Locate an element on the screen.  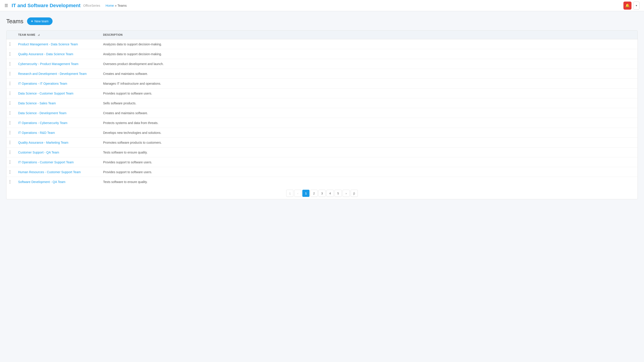
team-name-cell: IT Operations - IT Operations Team is located at coordinates (57, 83).